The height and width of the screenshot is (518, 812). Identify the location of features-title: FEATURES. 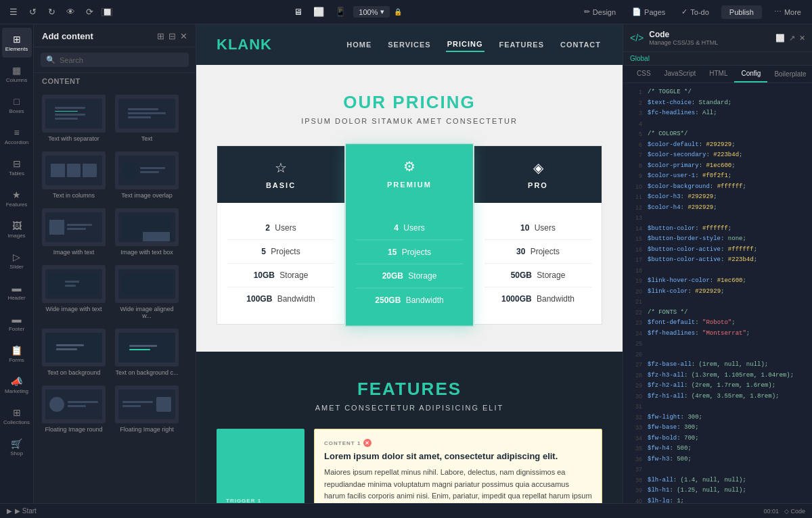
(409, 390).